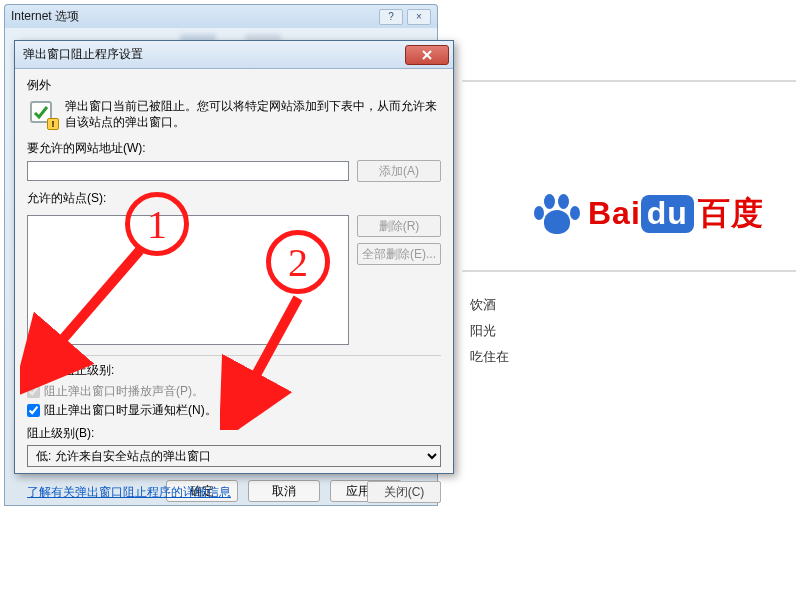 The height and width of the screenshot is (600, 800). Describe the element at coordinates (558, 214) in the screenshot. I see `baidu-paw-icon` at that location.